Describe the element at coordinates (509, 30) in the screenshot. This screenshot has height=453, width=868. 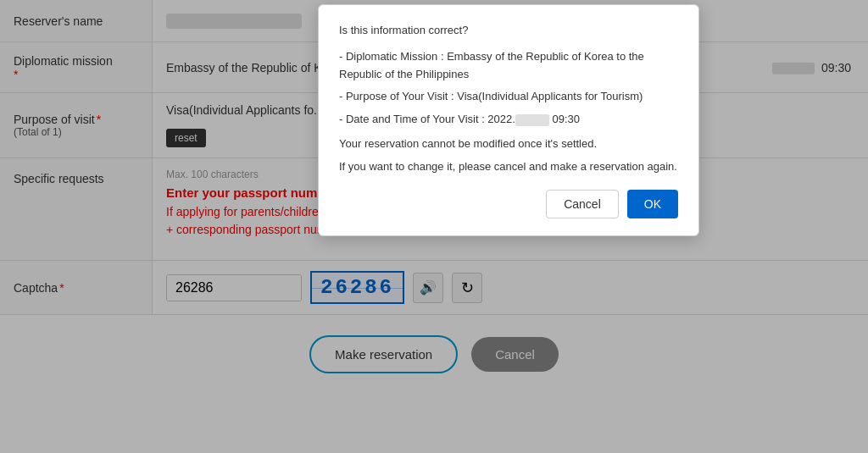
I see `dialog-title: Is this information correct?` at that location.